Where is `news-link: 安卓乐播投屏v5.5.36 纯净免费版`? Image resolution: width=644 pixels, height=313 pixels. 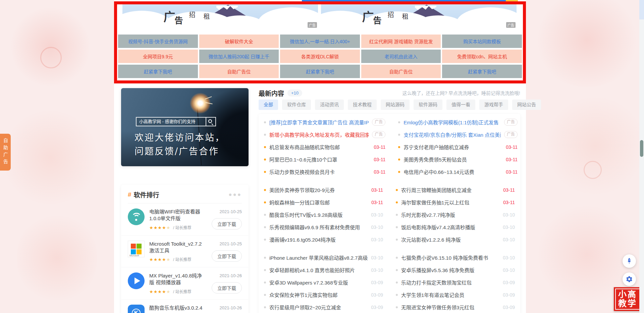 news-link: 安卓乐播投屏v5.5.36 纯净免费版 is located at coordinates (450, 270).